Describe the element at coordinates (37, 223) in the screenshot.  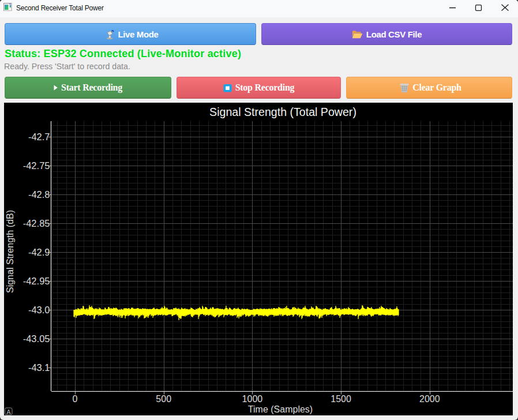
I see `svg-text: -42.85` at that location.